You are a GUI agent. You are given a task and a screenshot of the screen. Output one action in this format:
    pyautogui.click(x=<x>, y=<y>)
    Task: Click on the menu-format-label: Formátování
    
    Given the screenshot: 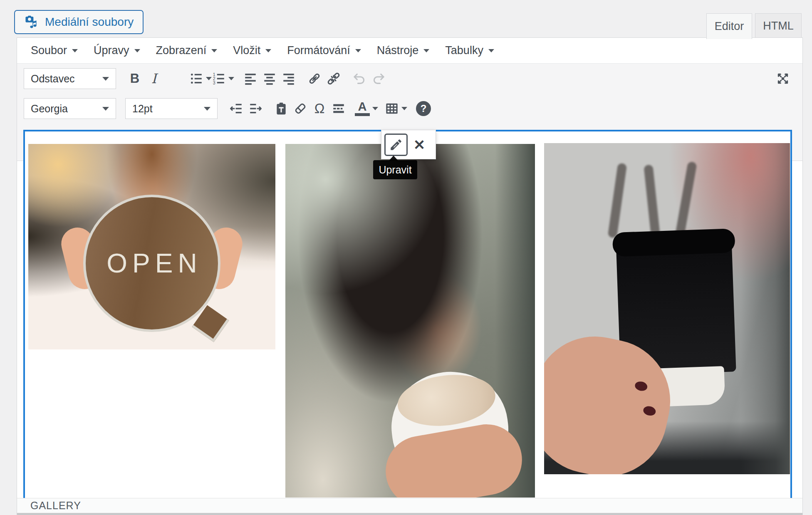 What is the action you would take?
    pyautogui.click(x=319, y=51)
    